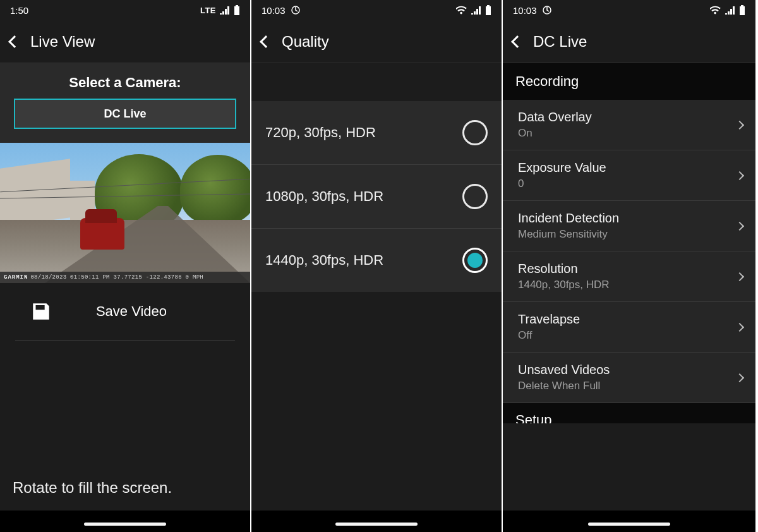 The image size is (758, 532). Describe the element at coordinates (125, 277) in the screenshot. I see `video-overlay-text: GARMIN08/18/2023 01:50:11 PM 37.77215 -1…` at that location.